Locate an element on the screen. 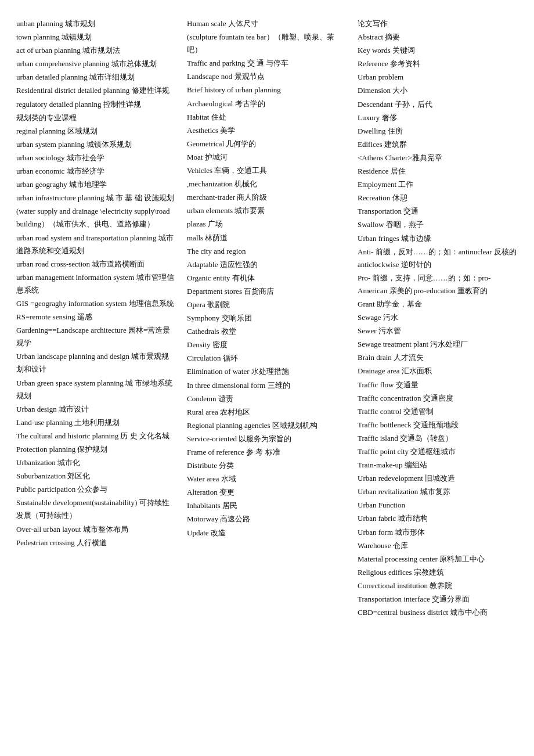 This screenshot has width=534, height=756. list-item: urban geograghy 城市地理学 is located at coordinates (96, 185).